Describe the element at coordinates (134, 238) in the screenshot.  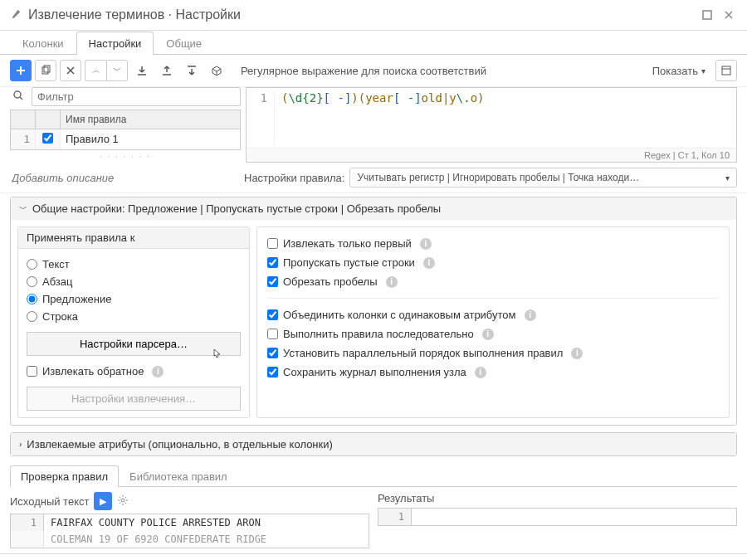
I see `apply-to-header: Применять правила к` at that location.